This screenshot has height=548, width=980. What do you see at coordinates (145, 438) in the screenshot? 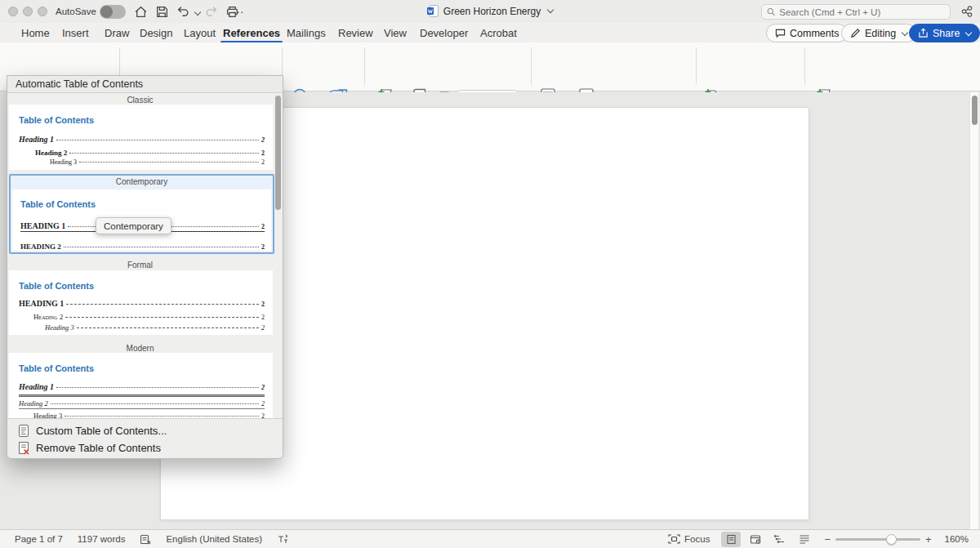
I see `toc-dropdown-footer: Custom Table of Contents... Remove Table…` at bounding box center [145, 438].